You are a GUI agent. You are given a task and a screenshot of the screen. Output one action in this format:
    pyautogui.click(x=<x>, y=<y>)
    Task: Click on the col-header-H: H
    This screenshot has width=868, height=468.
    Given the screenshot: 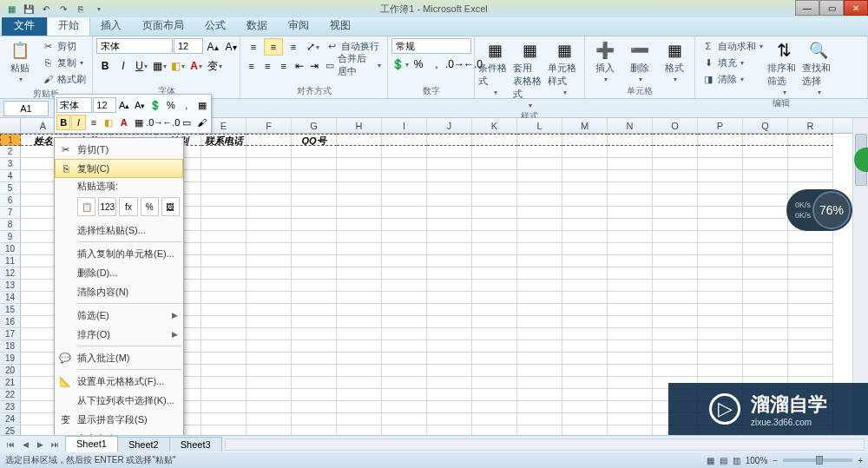 What is the action you would take?
    pyautogui.click(x=359, y=125)
    